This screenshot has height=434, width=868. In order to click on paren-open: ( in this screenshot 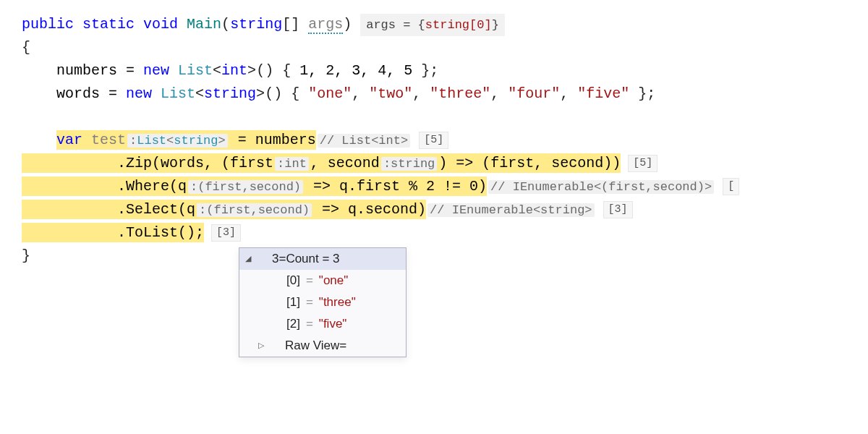, I will do `click(226, 25)`.